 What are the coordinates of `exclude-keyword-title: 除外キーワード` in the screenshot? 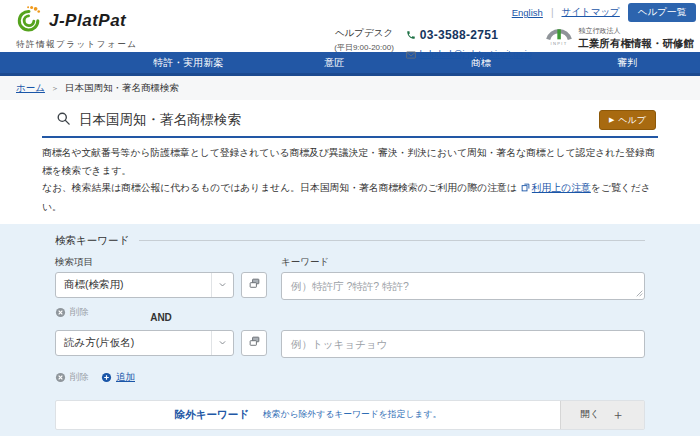 It's located at (212, 415).